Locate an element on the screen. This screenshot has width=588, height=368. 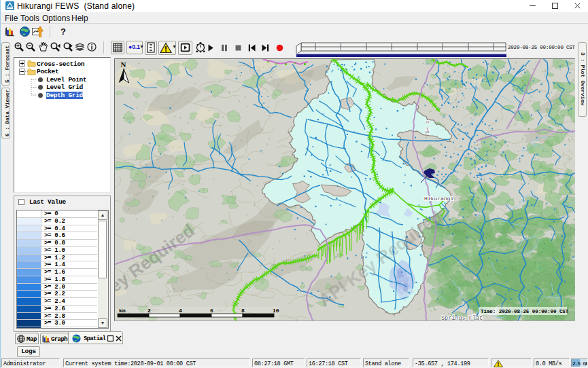
svg-text: 6 is located at coordinates (212, 311).